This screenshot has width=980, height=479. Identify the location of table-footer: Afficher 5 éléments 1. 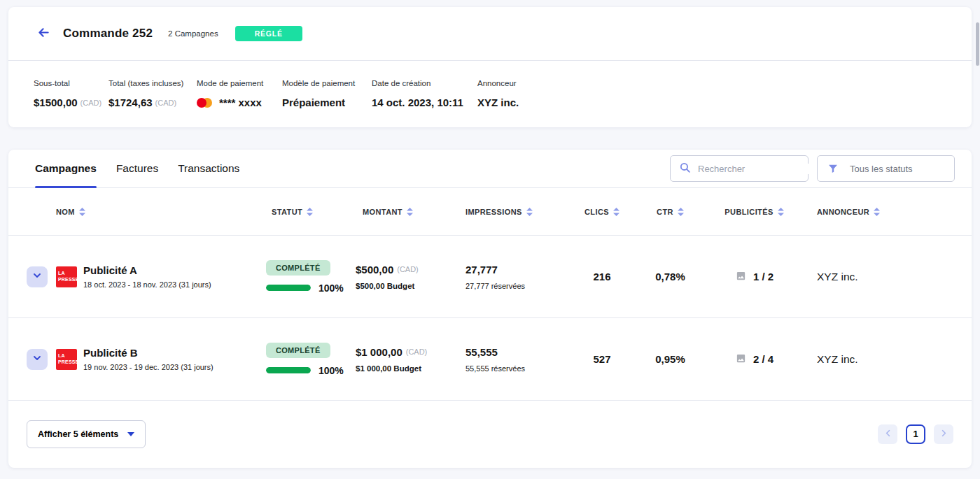
(490, 434).